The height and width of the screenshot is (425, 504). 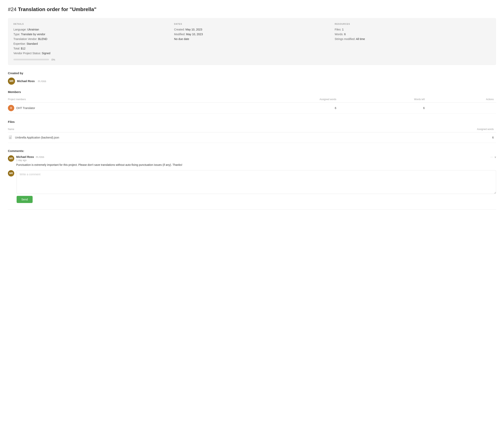 I want to click on members-section: Members Project members Assigned words W…, so click(x=252, y=102).